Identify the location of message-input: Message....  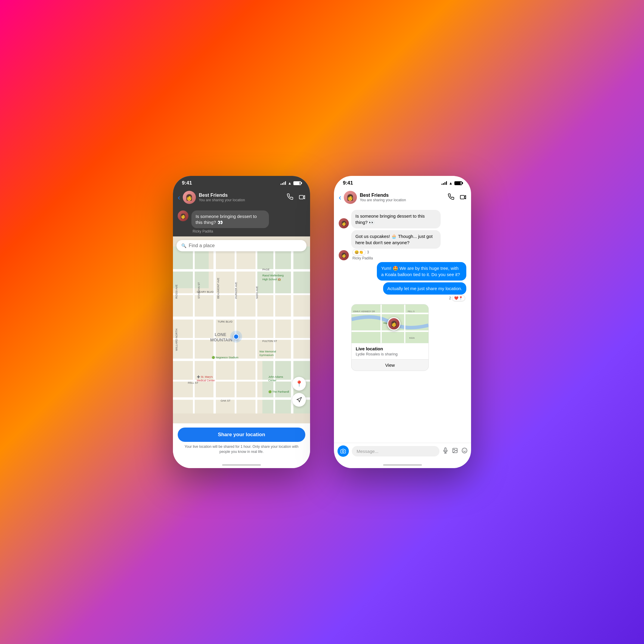
(395, 451).